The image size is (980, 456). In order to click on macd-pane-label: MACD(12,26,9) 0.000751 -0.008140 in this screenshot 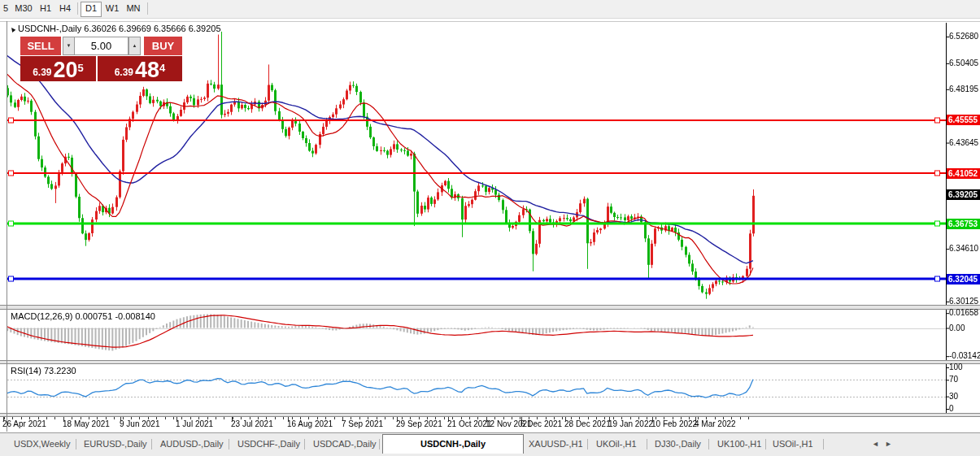, I will do `click(83, 316)`.